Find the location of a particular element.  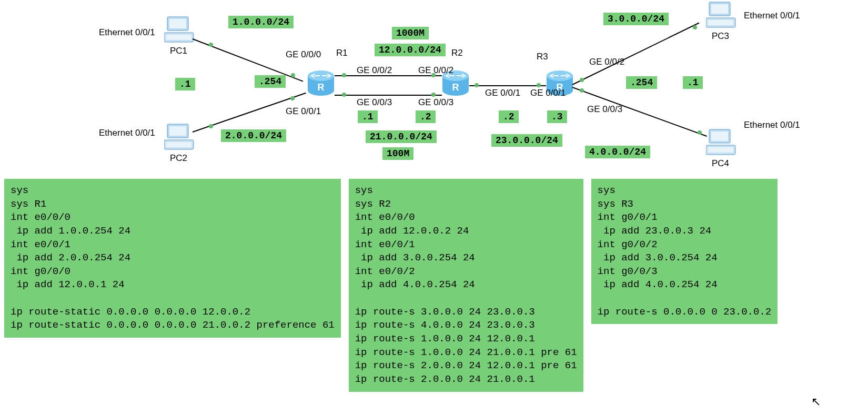

net-1-label: 1.0.0.0/24 is located at coordinates (261, 22).